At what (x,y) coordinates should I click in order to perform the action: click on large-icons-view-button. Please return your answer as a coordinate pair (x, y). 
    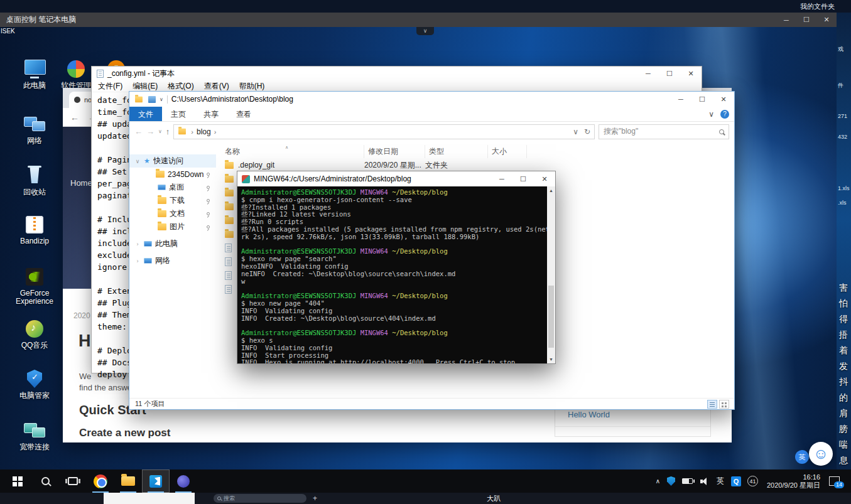
    Looking at the image, I should click on (724, 404).